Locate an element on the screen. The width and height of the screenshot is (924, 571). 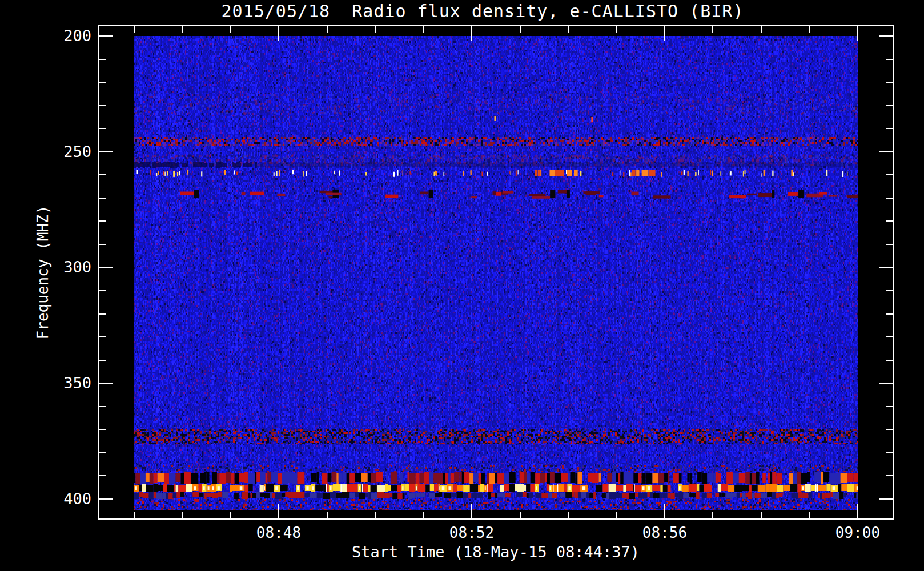
x-tick-label: 08:56 is located at coordinates (665, 533).